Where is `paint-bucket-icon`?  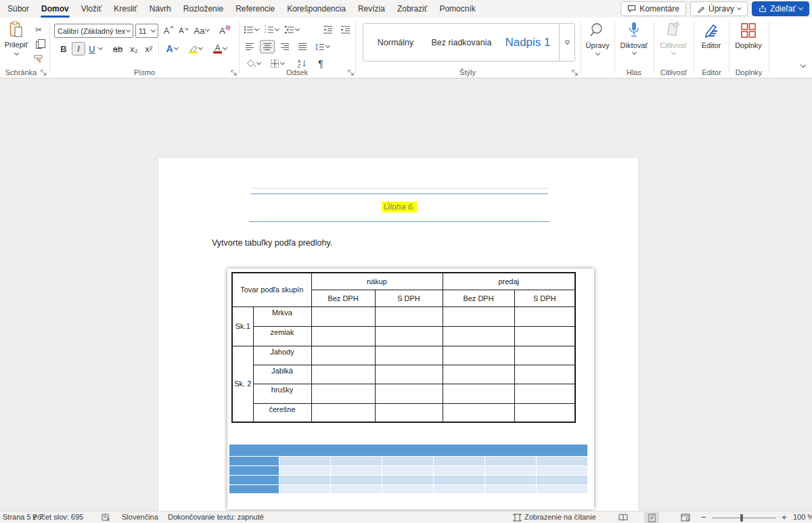 paint-bucket-icon is located at coordinates (251, 64).